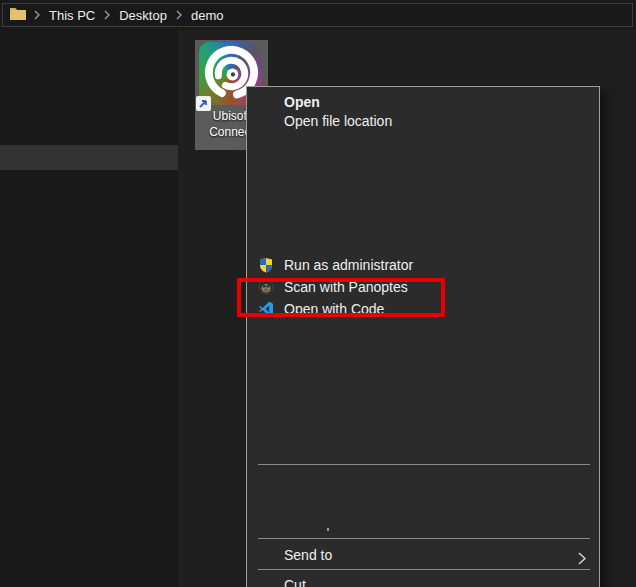  I want to click on breadcrumb-item-this-pc: This PC, so click(72, 16).